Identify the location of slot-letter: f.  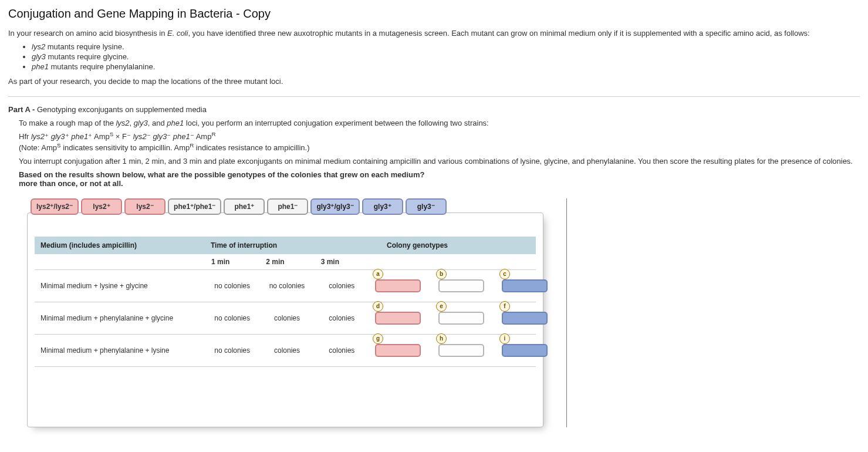
(505, 306).